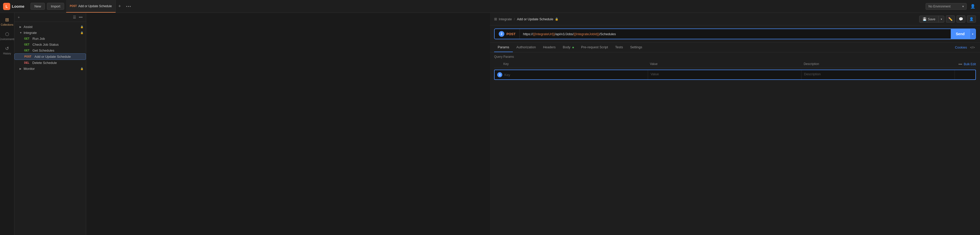  What do you see at coordinates (51, 33) in the screenshot?
I see `integrate-label: Integrate` at bounding box center [51, 33].